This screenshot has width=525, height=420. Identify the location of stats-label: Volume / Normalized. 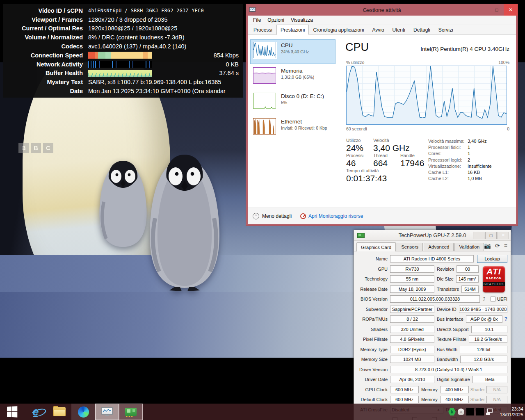
(44, 37).